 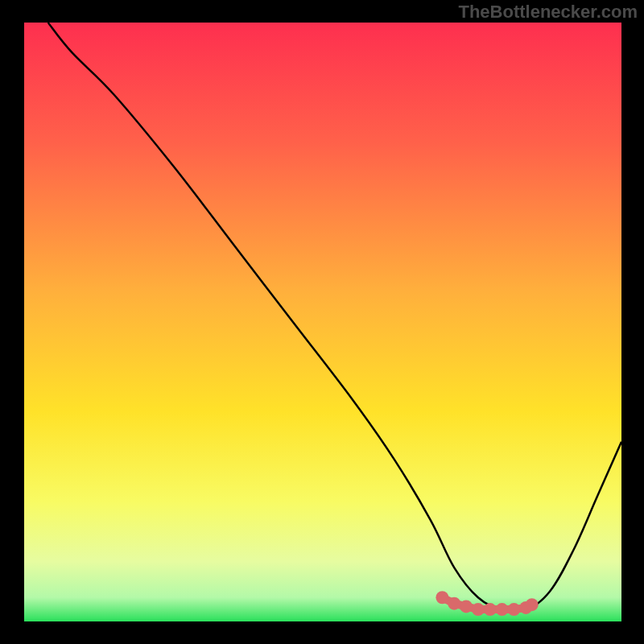 What do you see at coordinates (12, 322) in the screenshot?
I see `frame-left` at bounding box center [12, 322].